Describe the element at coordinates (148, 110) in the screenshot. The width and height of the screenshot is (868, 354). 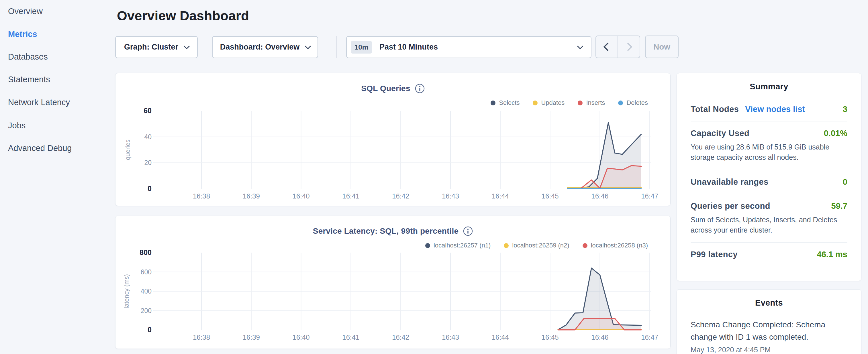
I see `svg-text: 60` at that location.